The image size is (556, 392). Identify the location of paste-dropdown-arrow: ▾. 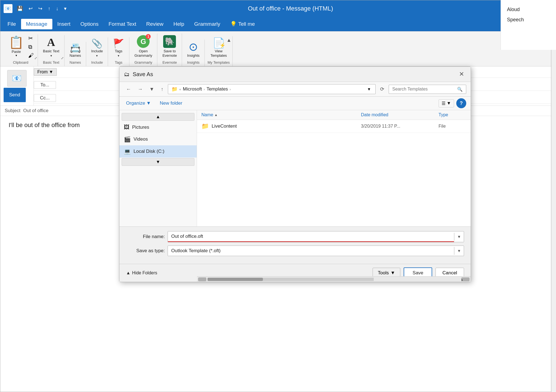
(16, 55).